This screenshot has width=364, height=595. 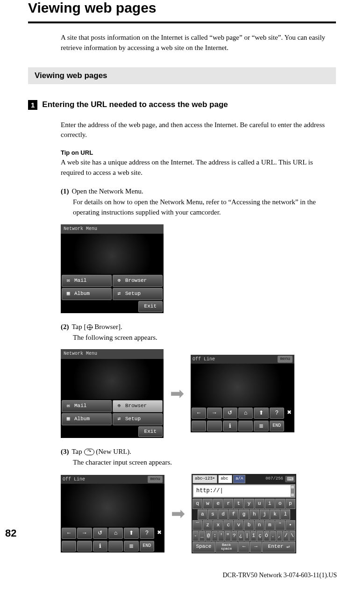 I want to click on kb-key: •, so click(x=291, y=525).